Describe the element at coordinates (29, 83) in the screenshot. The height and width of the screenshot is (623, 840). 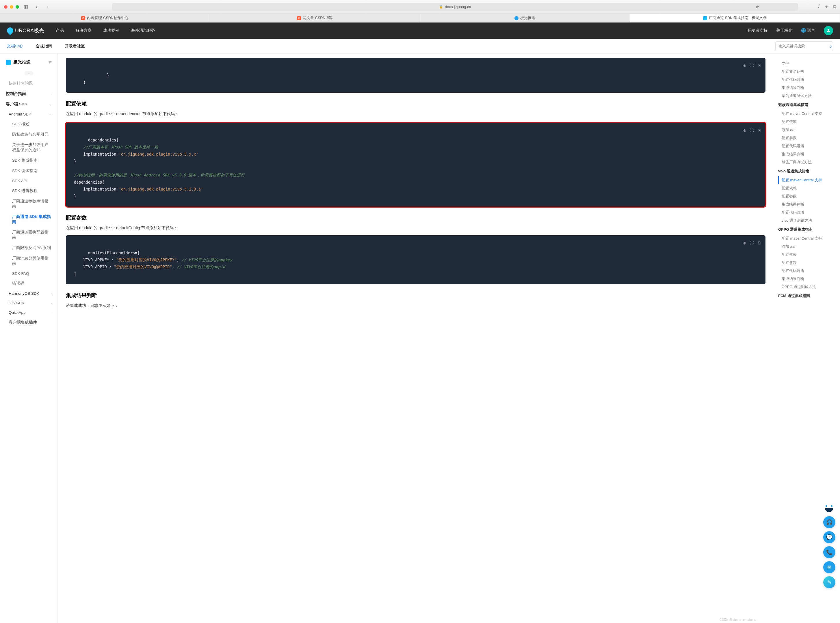
I see `sidebar-quick-troubleshoot: 快速排查问题` at that location.